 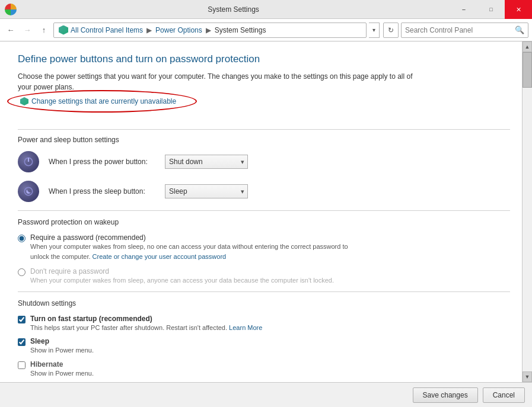 What do you see at coordinates (98, 101) in the screenshot?
I see `change-settings-link: Change settings that are currently unava…` at bounding box center [98, 101].